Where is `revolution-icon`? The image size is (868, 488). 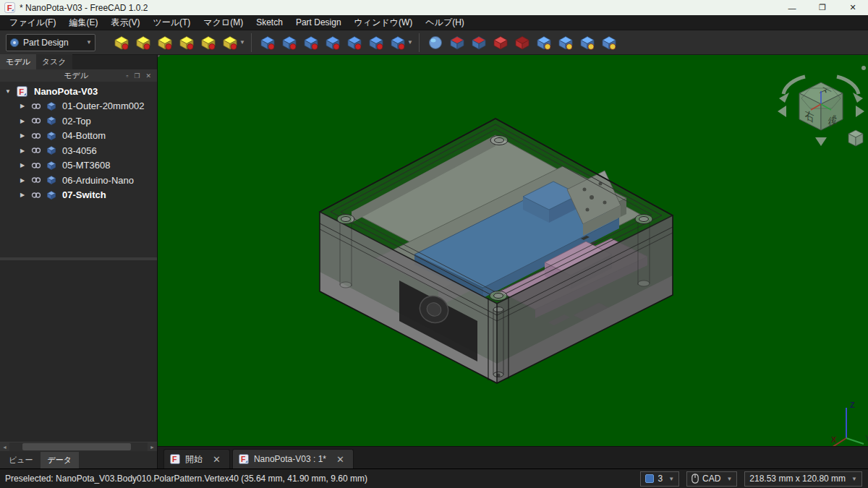 revolution-icon is located at coordinates (143, 43).